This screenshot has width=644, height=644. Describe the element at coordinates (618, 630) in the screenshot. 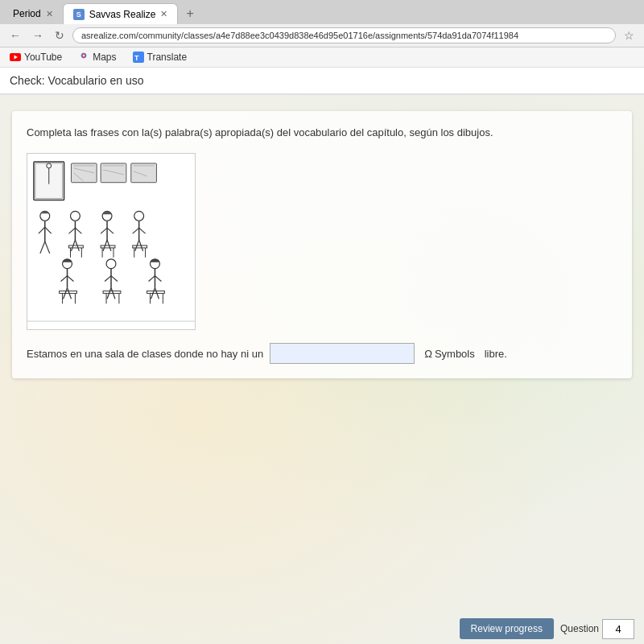

I see `question-number-input` at that location.